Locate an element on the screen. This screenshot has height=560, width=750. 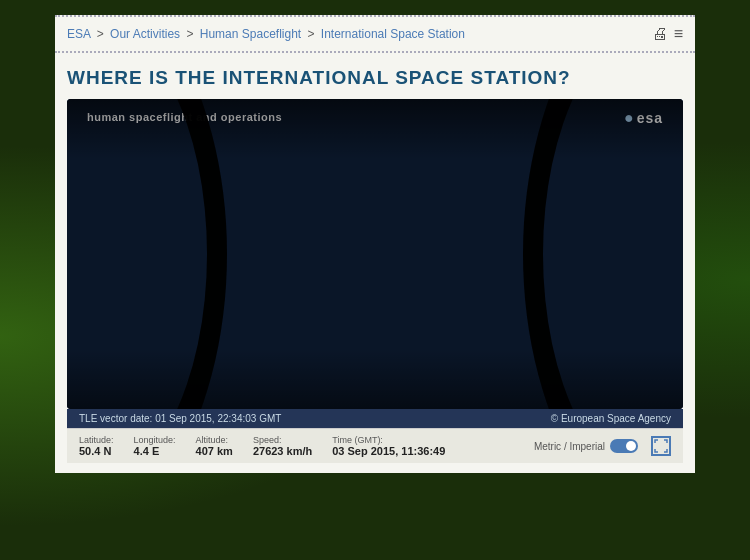
metric-imperial-label: Metric / Imperial is located at coordinates (570, 446).